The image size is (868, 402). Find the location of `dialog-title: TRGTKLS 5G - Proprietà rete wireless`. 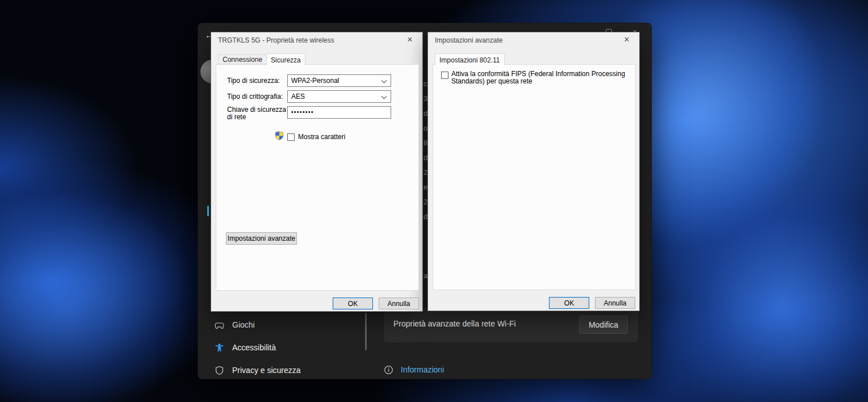

dialog-title: TRGTKLS 5G - Proprietà rete wireless is located at coordinates (276, 40).